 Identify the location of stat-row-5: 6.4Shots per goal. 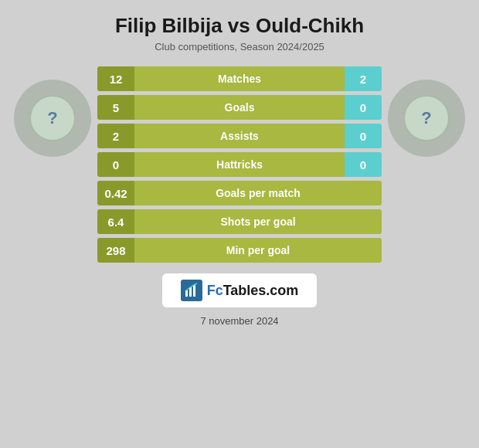
(240, 222).